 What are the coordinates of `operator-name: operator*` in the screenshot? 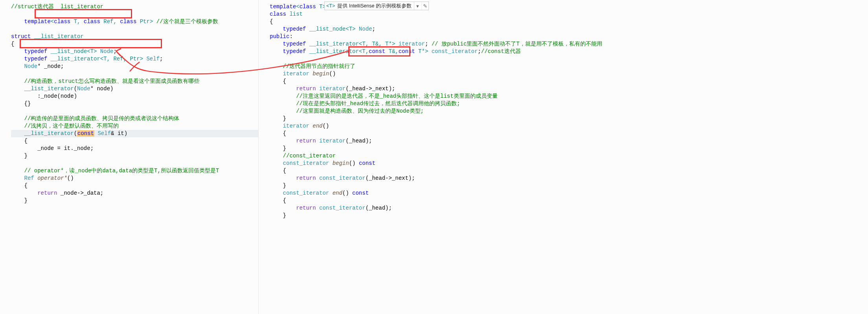 It's located at (52, 178).